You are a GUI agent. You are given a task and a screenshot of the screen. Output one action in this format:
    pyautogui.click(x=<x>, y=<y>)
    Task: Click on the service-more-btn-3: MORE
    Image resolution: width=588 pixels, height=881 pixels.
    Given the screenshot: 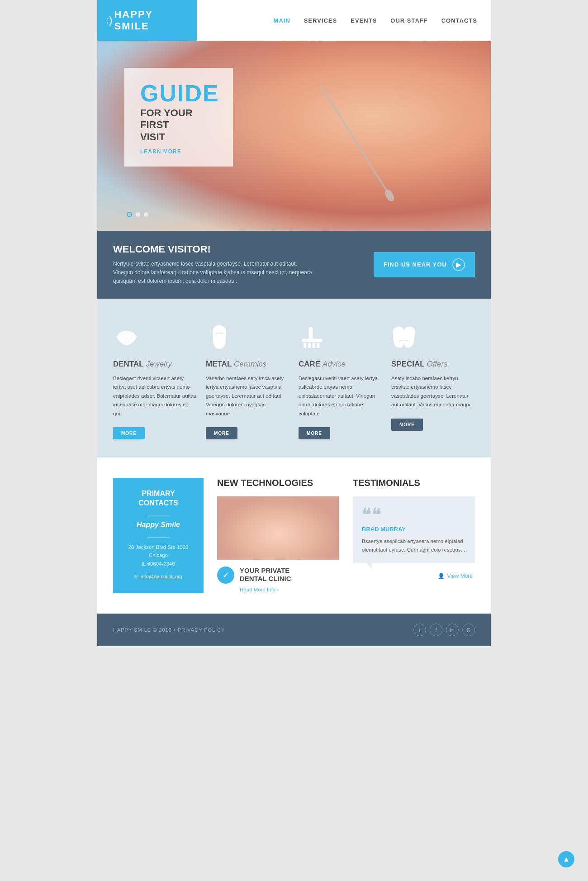 What is the action you would take?
    pyautogui.click(x=314, y=433)
    